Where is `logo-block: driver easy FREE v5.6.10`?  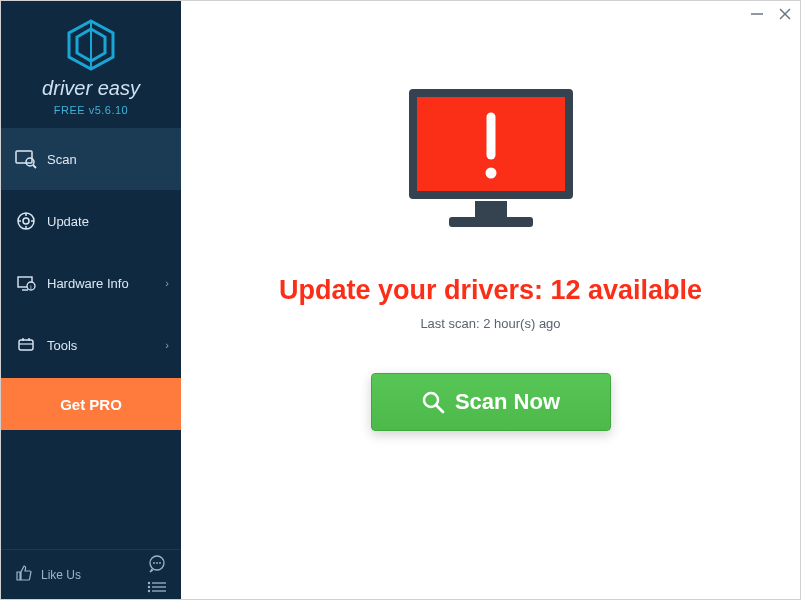 logo-block: driver easy FREE v5.6.10 is located at coordinates (91, 64).